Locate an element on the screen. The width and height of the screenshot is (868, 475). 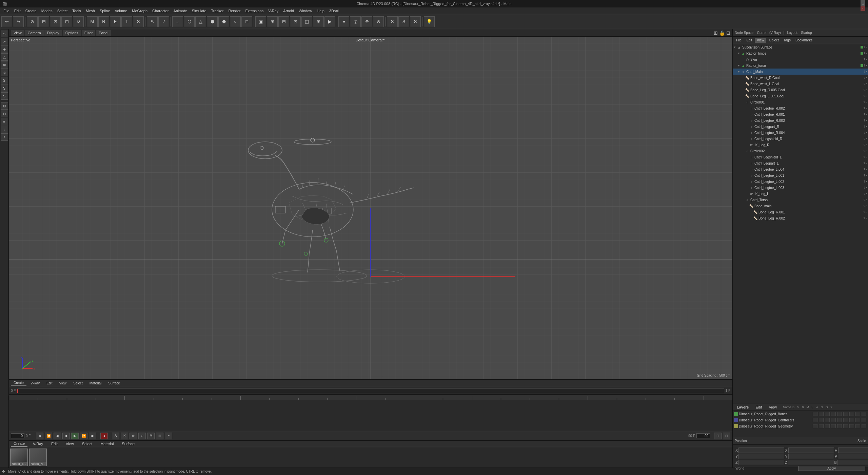
menu-item-v-ray: V-Ray is located at coordinates (273, 11).